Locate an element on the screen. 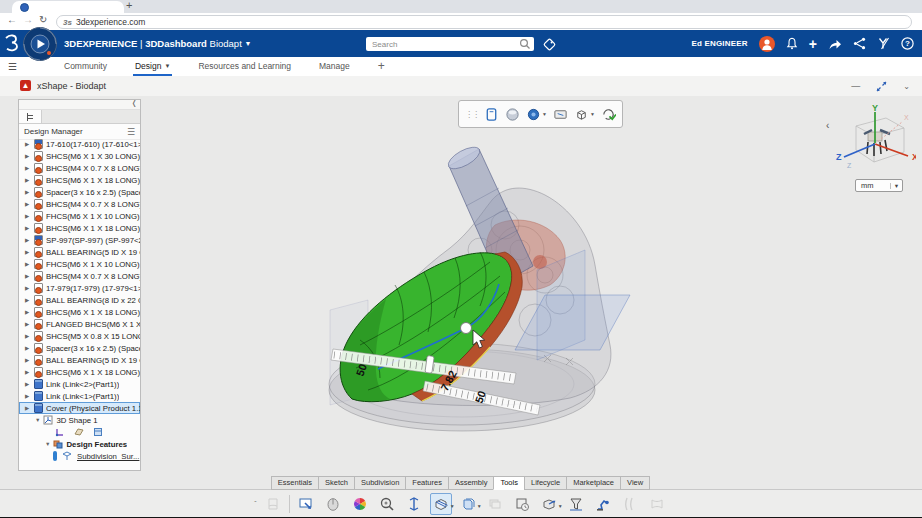 The image size is (922, 518). forward-icon: → is located at coordinates (28, 20).